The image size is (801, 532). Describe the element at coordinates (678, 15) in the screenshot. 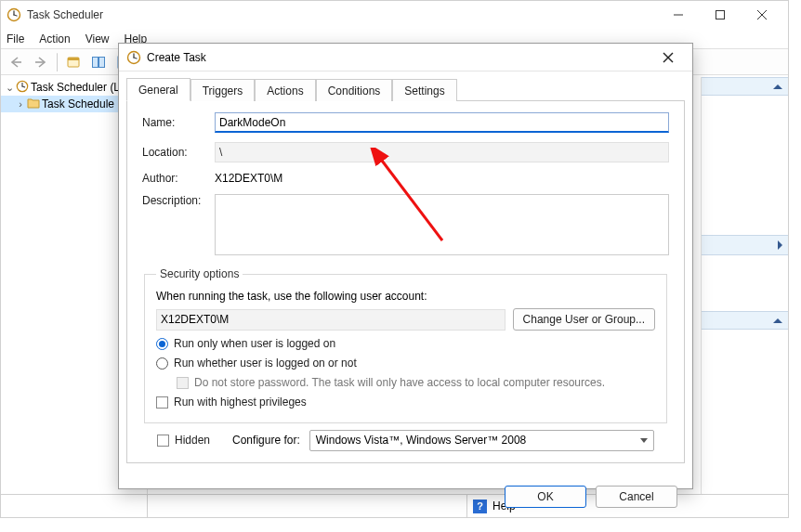

I see `minimize-button` at that location.